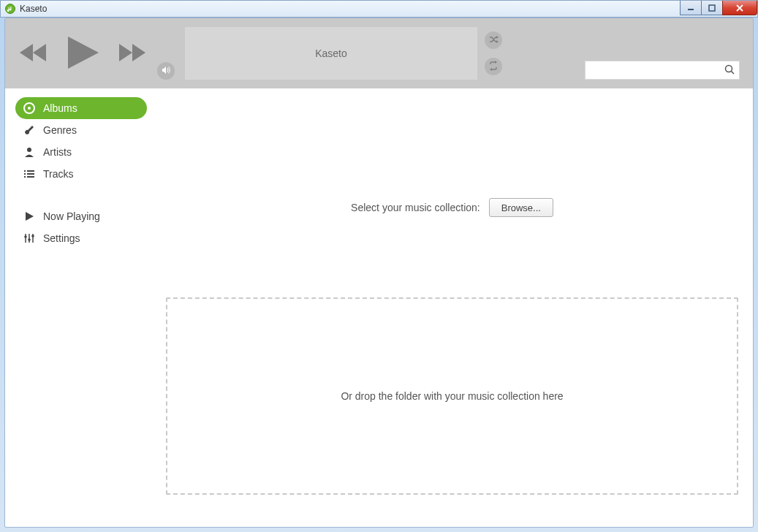  Describe the element at coordinates (493, 41) in the screenshot. I see `shuffle-icon` at that location.